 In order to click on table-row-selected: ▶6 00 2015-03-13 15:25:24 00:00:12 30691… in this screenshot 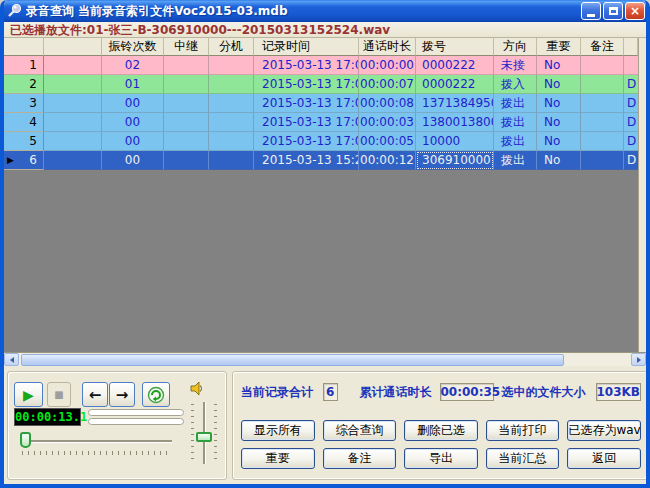, I will do `click(321, 160)`.